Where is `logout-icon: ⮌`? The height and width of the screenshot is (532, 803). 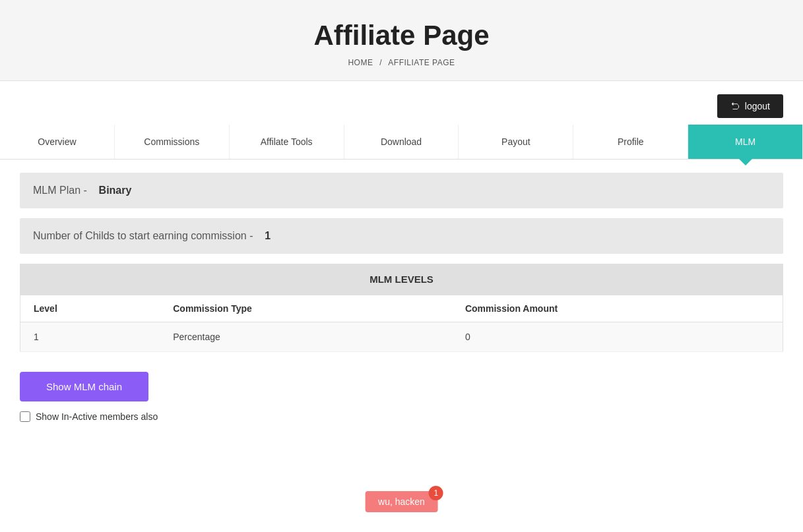
logout-icon: ⮌ is located at coordinates (735, 106).